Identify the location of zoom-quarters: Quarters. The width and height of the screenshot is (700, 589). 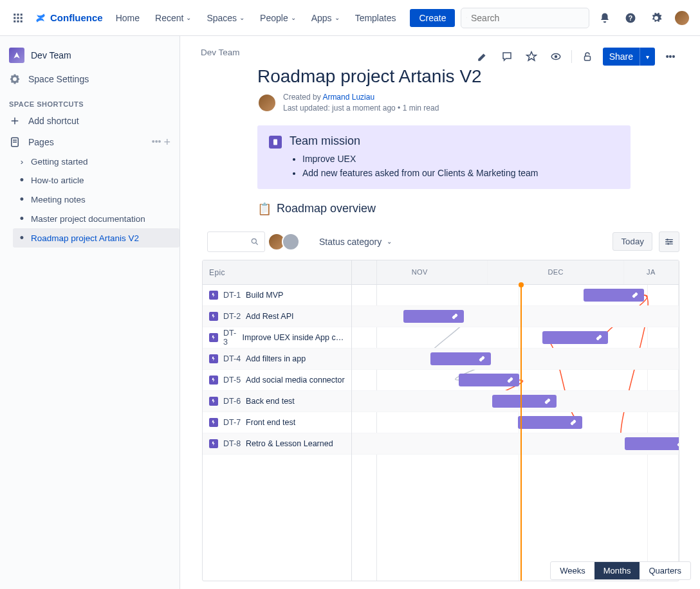
(665, 571).